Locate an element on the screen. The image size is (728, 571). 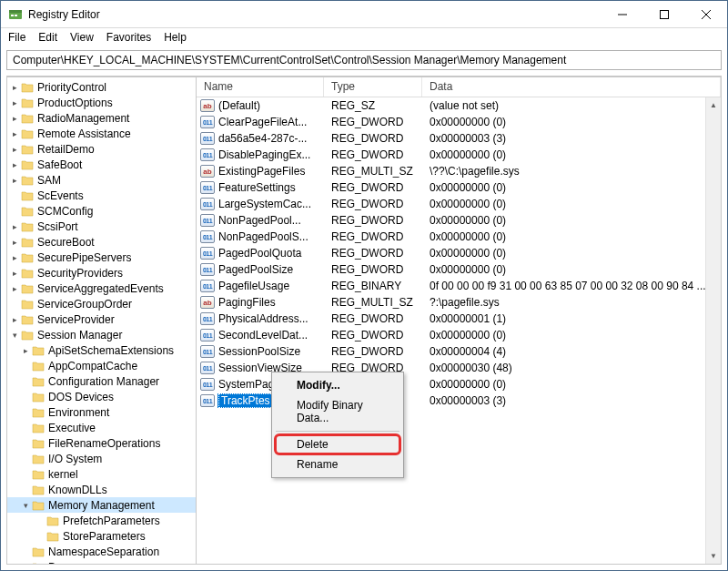
tree-item: ▾Session Manager is located at coordinates (102, 335).